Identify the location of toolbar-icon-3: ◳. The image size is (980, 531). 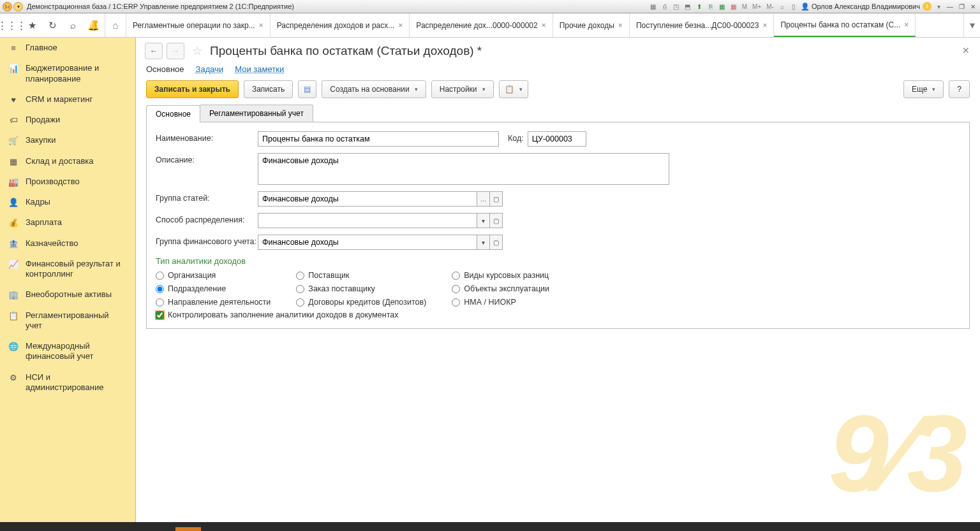
(676, 6).